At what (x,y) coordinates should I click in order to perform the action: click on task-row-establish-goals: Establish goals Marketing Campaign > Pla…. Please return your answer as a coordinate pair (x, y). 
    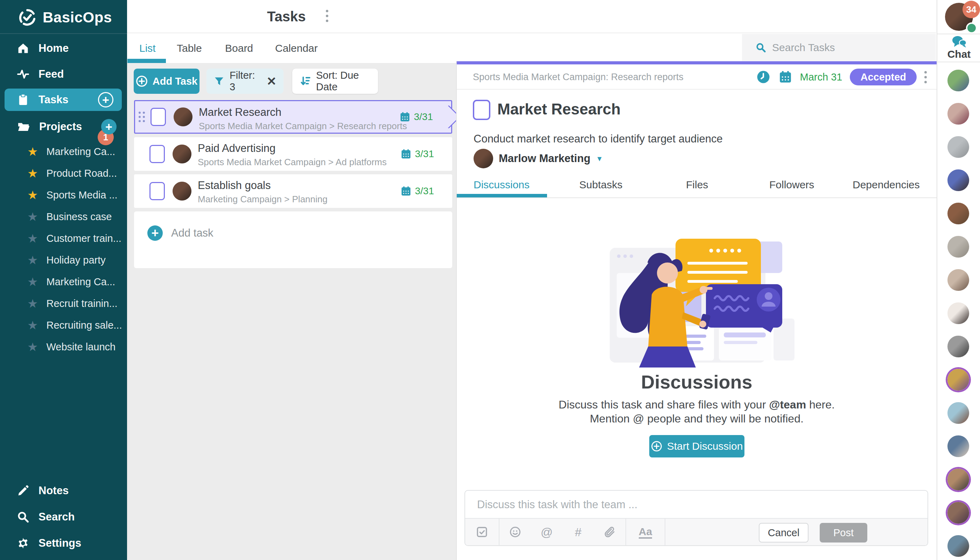
    Looking at the image, I should click on (293, 191).